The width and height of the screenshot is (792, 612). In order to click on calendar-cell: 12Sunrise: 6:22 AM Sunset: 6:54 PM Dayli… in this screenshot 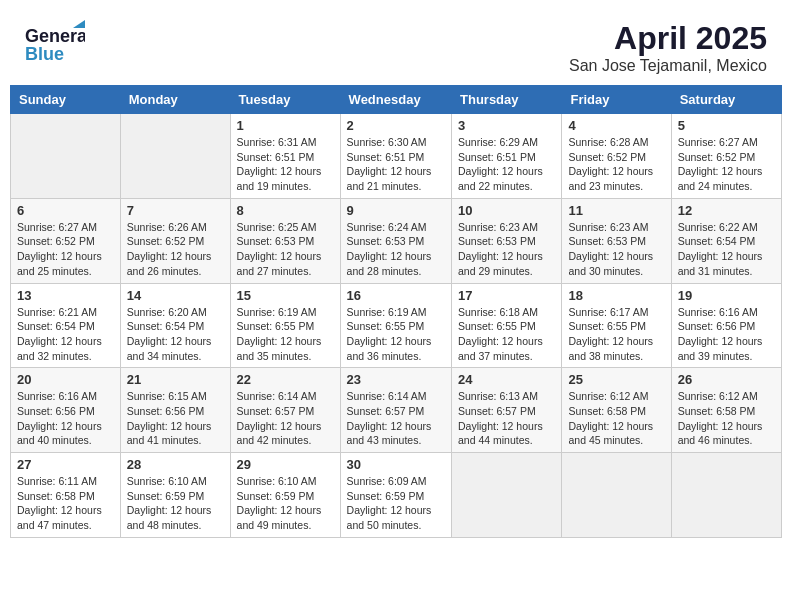, I will do `click(726, 240)`.